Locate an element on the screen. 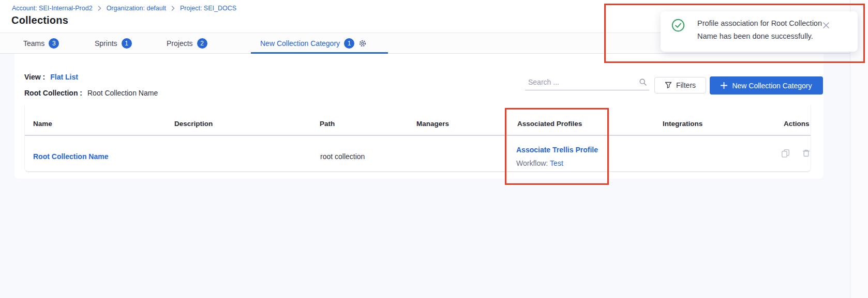 The image size is (868, 298). close-icon is located at coordinates (826, 25).